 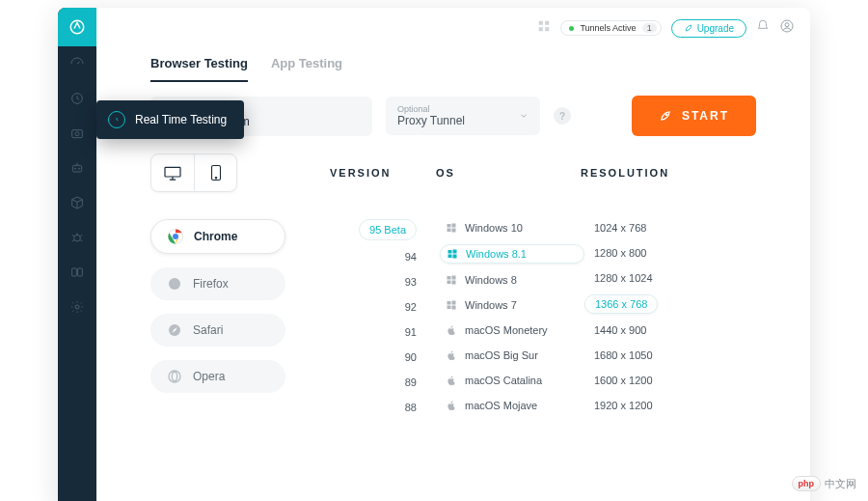 I want to click on watermark-badge: php, so click(x=806, y=484).